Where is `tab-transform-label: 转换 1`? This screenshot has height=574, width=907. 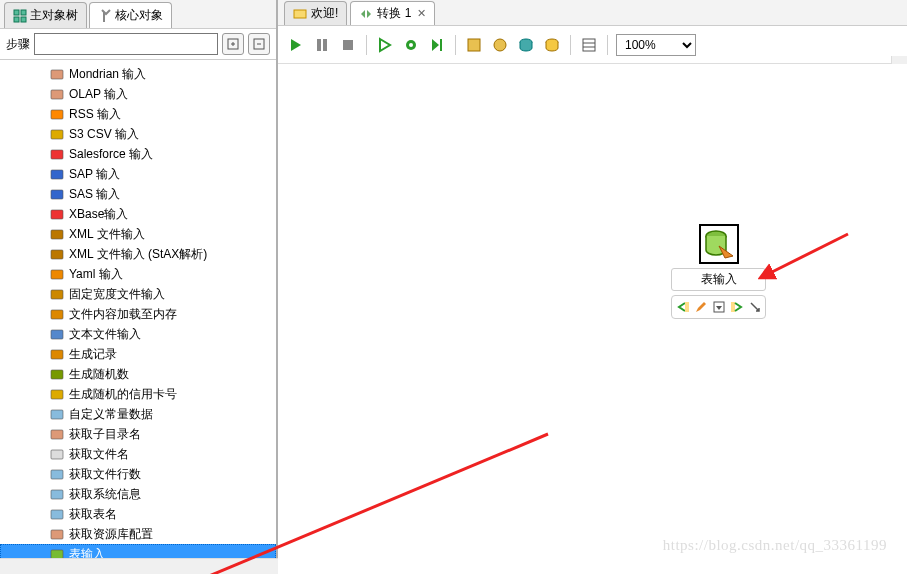 tab-transform-label: 转换 1 is located at coordinates (394, 14).